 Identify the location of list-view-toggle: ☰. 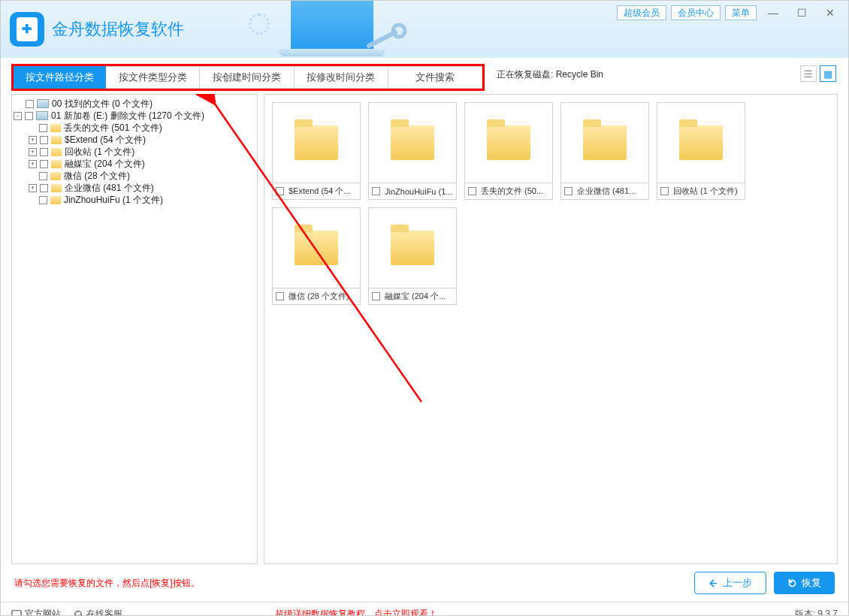
(808, 74).